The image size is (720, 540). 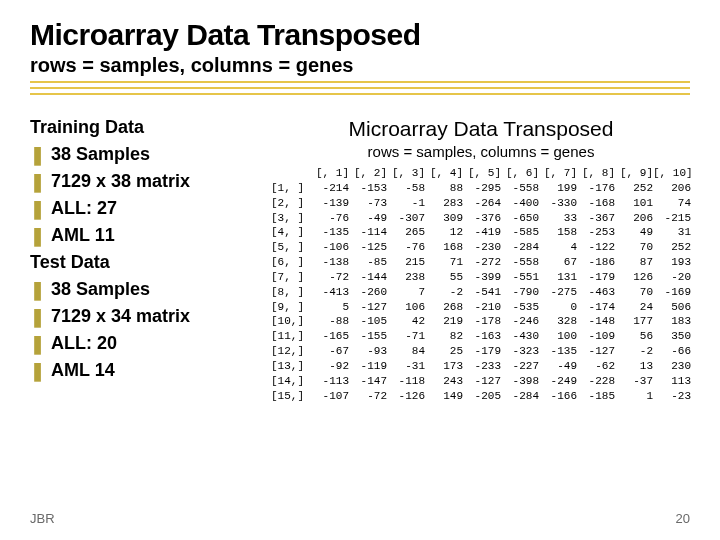 What do you see at coordinates (672, 308) in the screenshot?
I see `cell: 506` at bounding box center [672, 308].